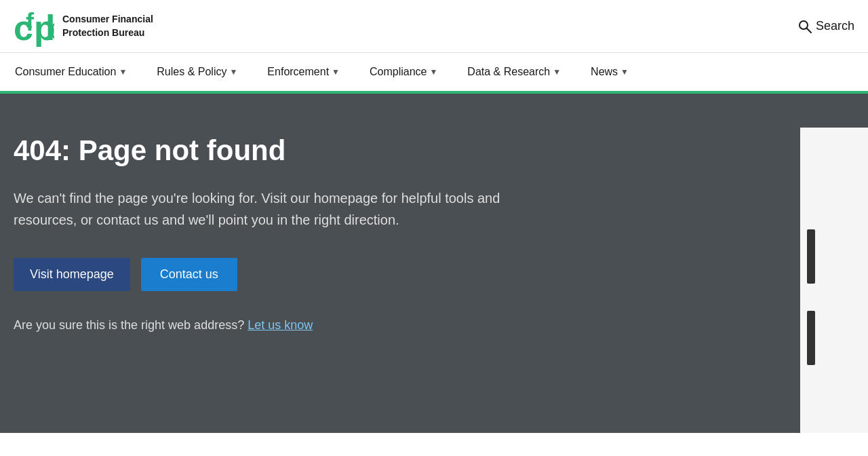  Describe the element at coordinates (83, 26) in the screenshot. I see `logo-area: c f p b Consumer Financial Protection Bu…` at that location.